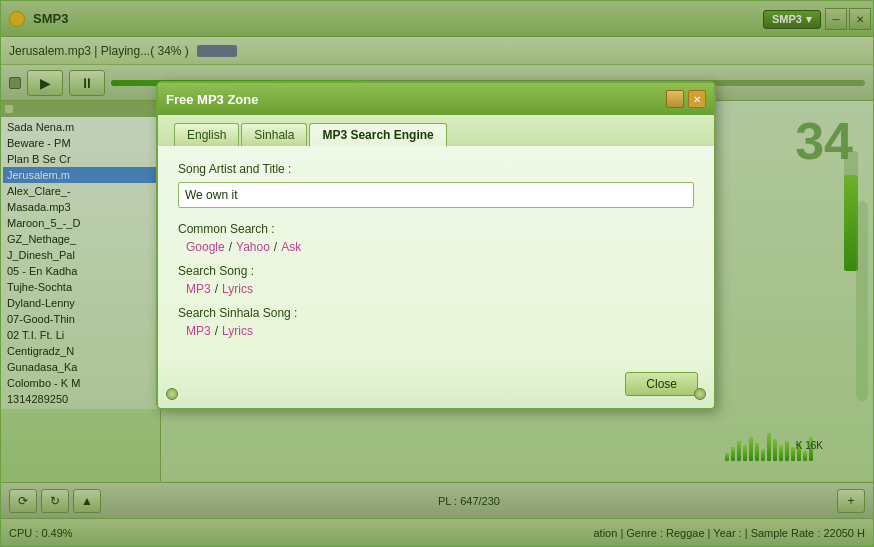  I want to click on sinhala-lyrics-link: Lyrics, so click(238, 331).